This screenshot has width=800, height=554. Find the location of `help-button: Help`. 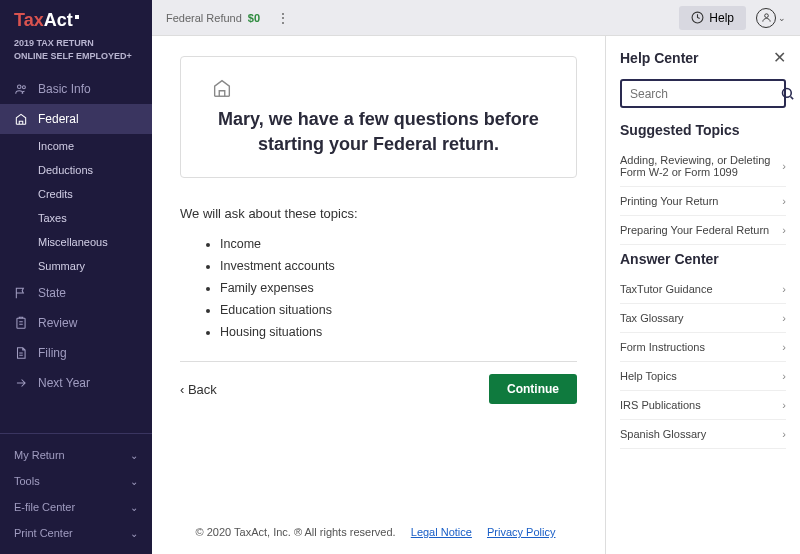

help-button: Help is located at coordinates (712, 18).